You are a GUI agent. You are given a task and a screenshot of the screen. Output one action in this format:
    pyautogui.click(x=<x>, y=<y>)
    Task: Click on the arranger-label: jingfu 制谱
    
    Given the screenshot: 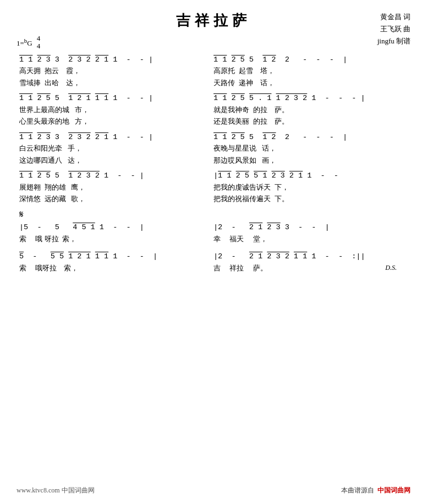 What is the action you would take?
    pyautogui.click(x=394, y=41)
    